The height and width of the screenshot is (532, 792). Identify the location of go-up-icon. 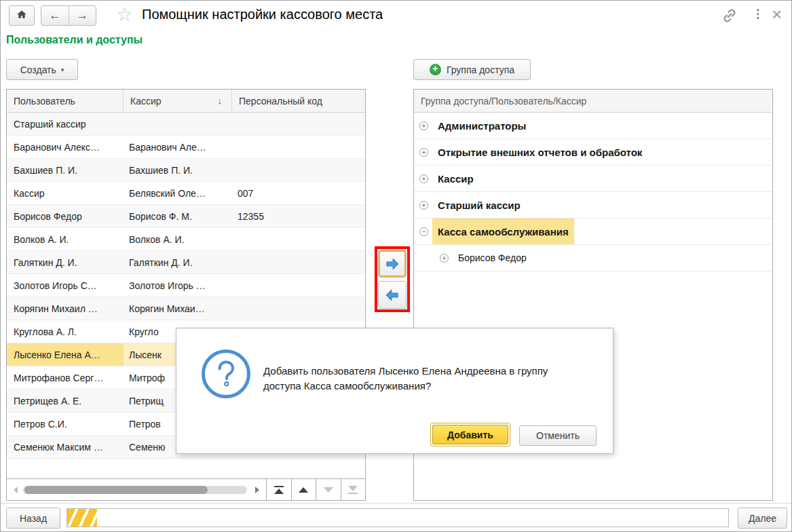
(303, 490).